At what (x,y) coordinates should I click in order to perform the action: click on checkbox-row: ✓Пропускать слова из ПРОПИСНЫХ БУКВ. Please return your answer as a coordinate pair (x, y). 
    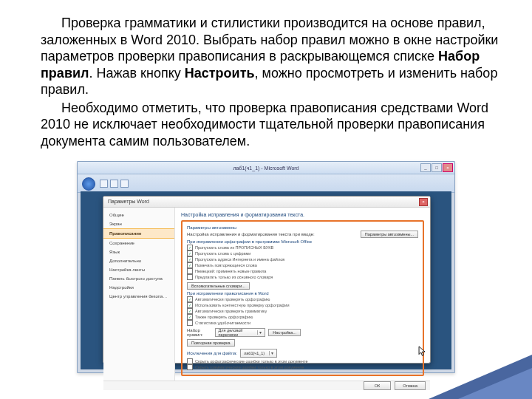
    Looking at the image, I should click on (303, 248).